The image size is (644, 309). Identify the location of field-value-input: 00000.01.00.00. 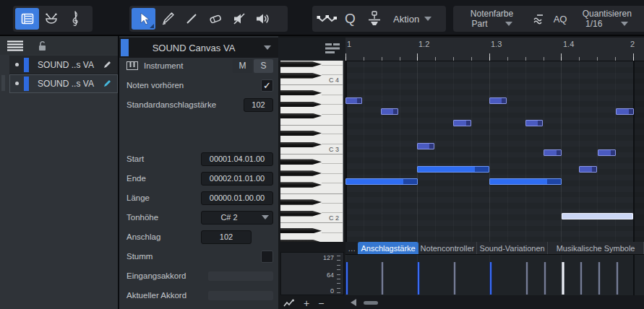
(237, 198).